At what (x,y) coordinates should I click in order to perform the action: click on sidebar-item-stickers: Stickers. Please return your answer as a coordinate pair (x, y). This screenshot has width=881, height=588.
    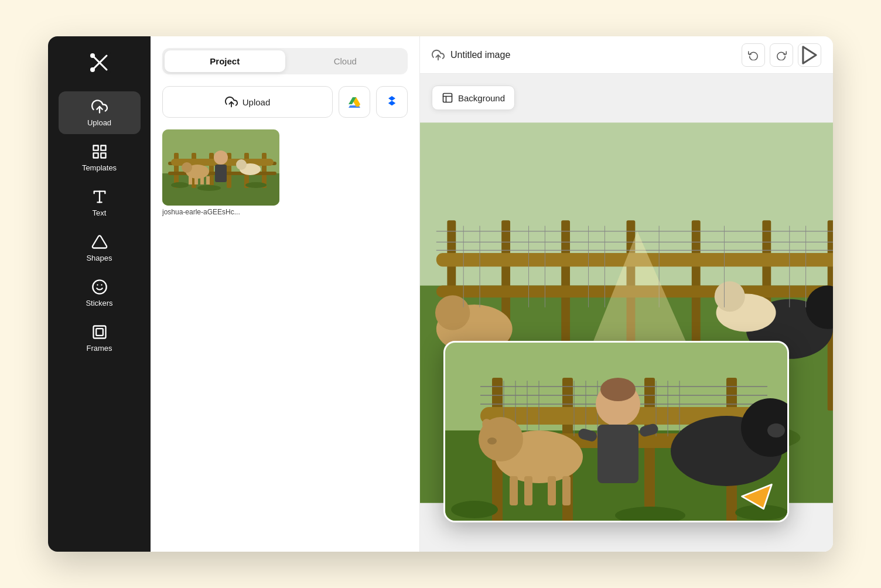
    Looking at the image, I should click on (100, 293).